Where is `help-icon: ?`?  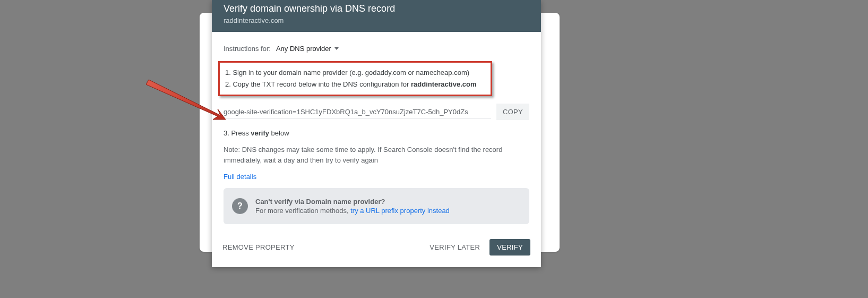 help-icon: ? is located at coordinates (240, 206).